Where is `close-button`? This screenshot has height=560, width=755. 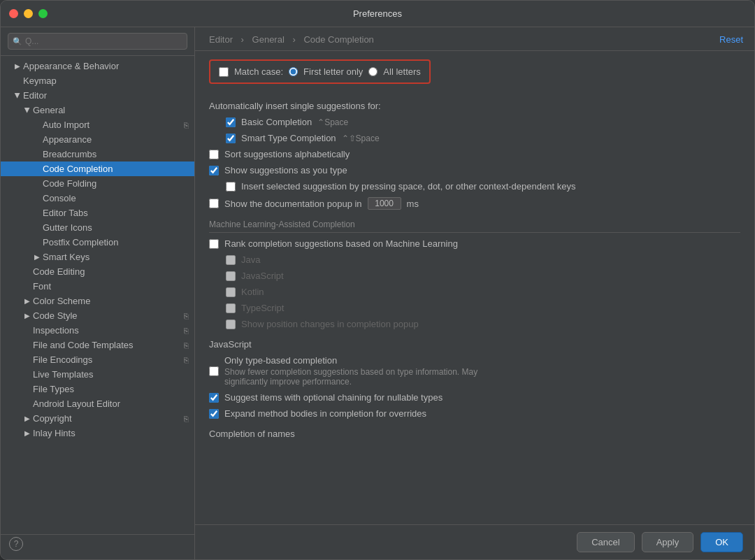 close-button is located at coordinates (14, 14).